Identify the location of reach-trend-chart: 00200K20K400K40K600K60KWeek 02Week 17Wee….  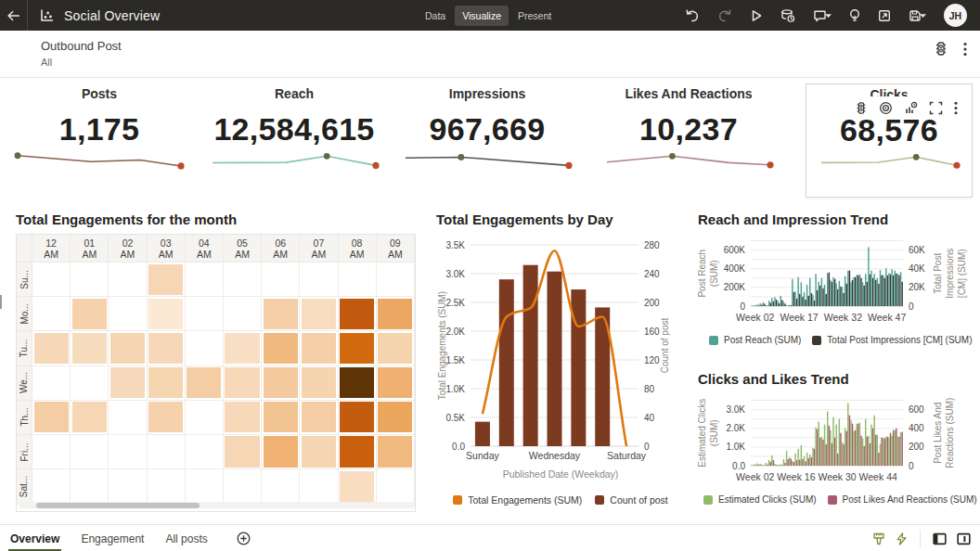
(839, 280).